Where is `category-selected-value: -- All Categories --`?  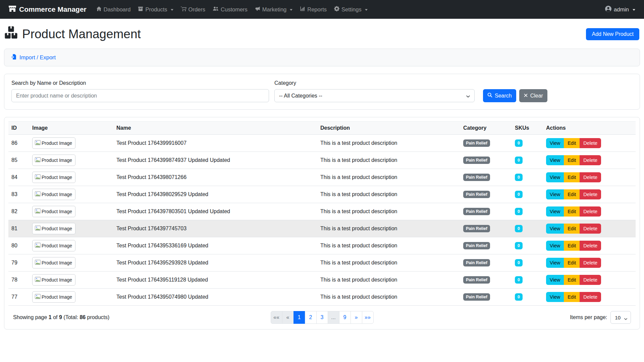
category-selected-value: -- All Categories -- is located at coordinates (301, 96).